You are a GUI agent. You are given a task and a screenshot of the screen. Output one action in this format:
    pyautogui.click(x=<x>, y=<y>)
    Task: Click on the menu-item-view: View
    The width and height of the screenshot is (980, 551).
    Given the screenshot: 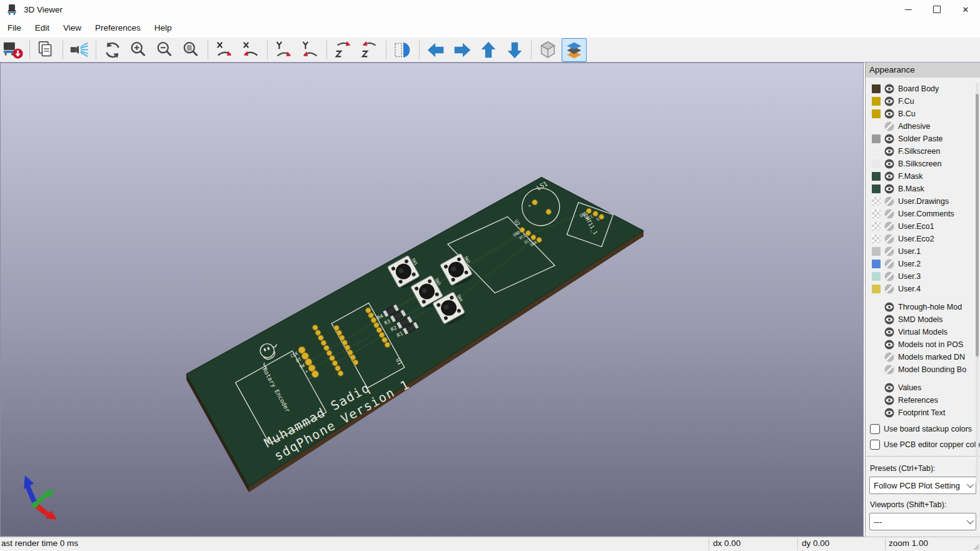 What is the action you would take?
    pyautogui.click(x=73, y=28)
    